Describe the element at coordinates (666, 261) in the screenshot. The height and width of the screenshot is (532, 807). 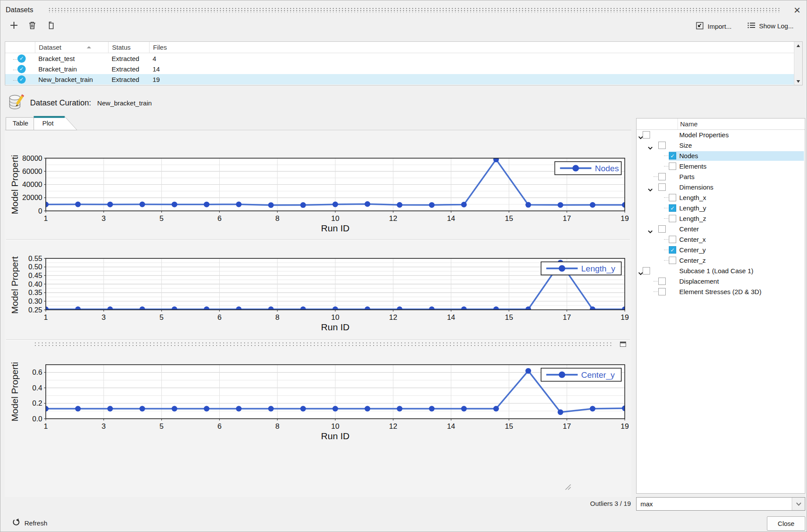
I see `tree-guide-line` at that location.